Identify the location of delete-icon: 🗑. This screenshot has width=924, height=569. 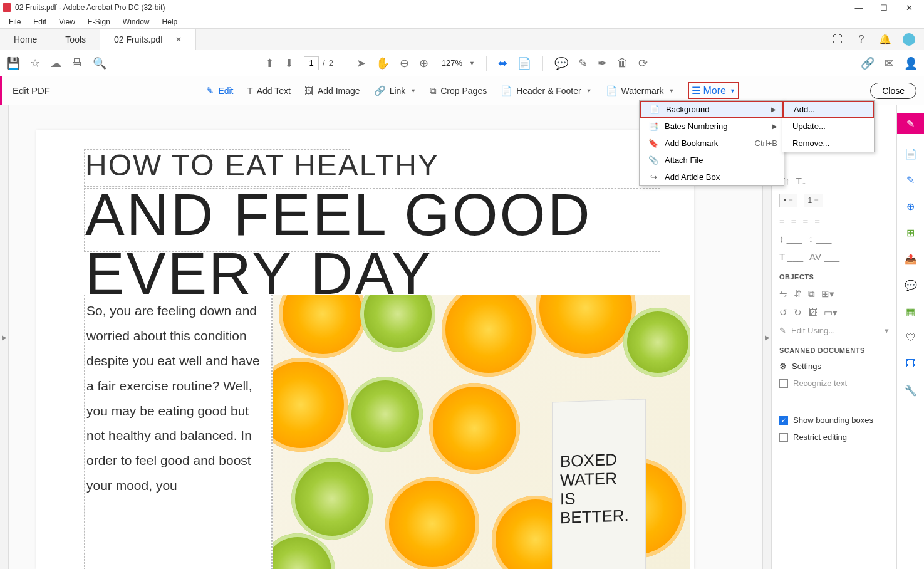
(623, 63).